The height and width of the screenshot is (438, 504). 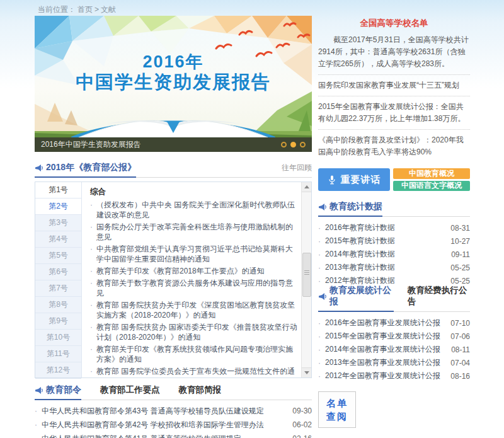 What do you see at coordinates (194, 192) in the screenshot?
I see `category-heading: 综合` at bounding box center [194, 192].